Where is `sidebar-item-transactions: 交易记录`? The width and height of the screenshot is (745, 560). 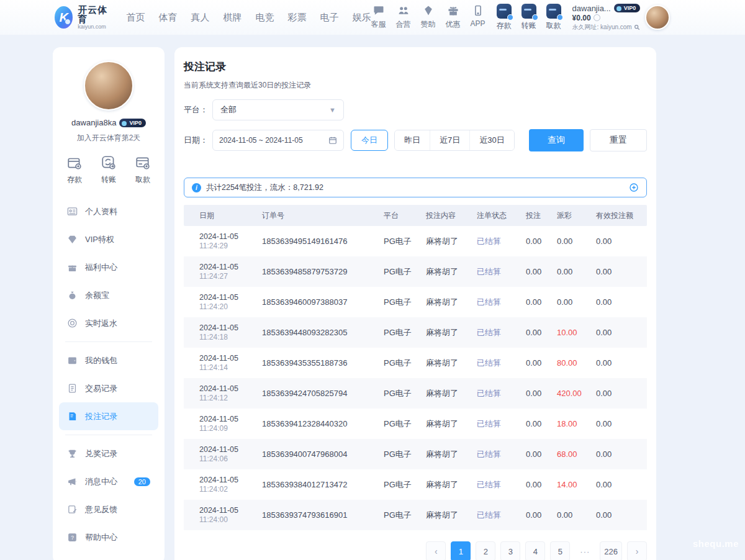 sidebar-item-transactions: 交易记录 is located at coordinates (109, 389).